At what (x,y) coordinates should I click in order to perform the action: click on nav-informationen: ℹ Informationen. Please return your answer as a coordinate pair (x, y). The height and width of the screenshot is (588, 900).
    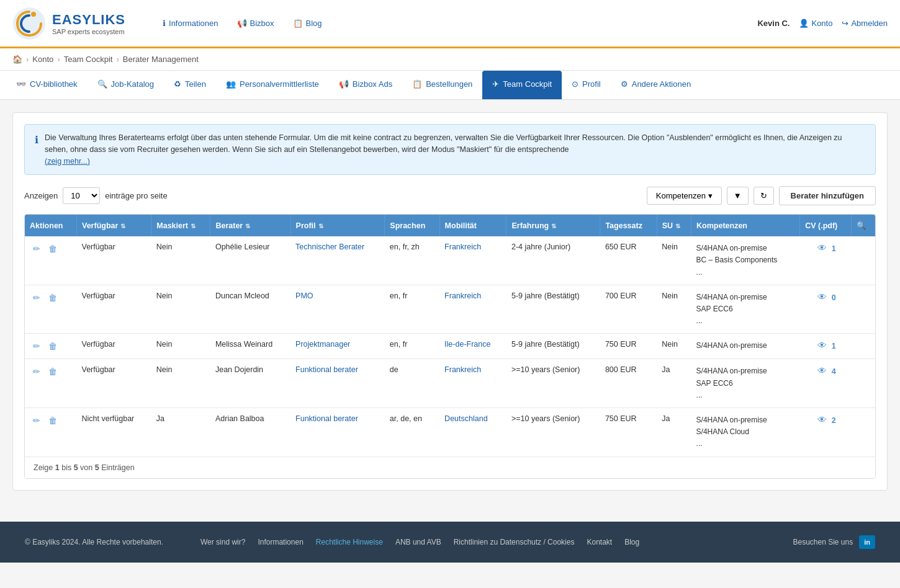
    Looking at the image, I should click on (191, 24).